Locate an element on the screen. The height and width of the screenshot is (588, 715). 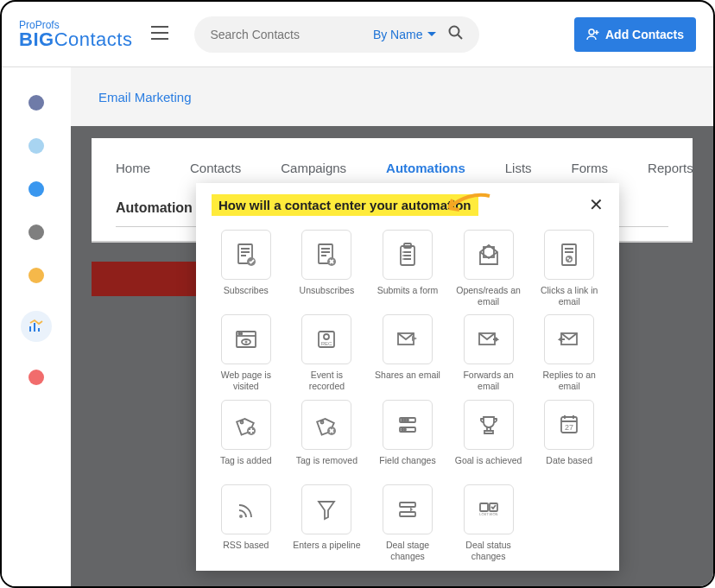
trigger-replies-email: Replies to an email is located at coordinates (569, 353).